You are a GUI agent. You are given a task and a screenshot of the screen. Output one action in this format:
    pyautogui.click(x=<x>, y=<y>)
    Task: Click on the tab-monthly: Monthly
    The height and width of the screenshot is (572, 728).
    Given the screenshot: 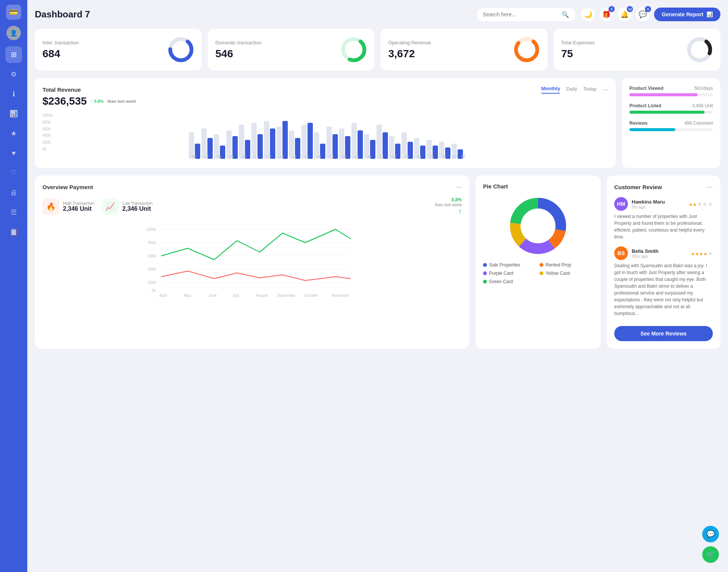 What is the action you would take?
    pyautogui.click(x=551, y=89)
    